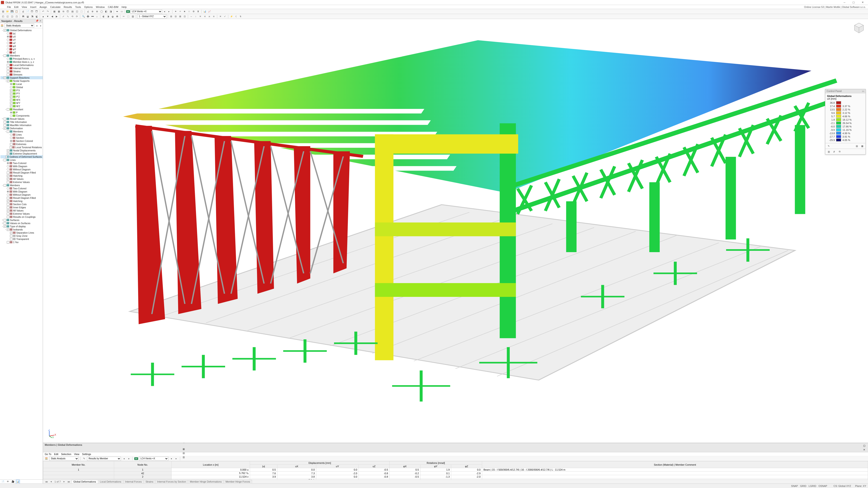 The image size is (868, 488). Describe the element at coordinates (209, 17) in the screenshot. I see `tb2-y: ⤩` at that location.